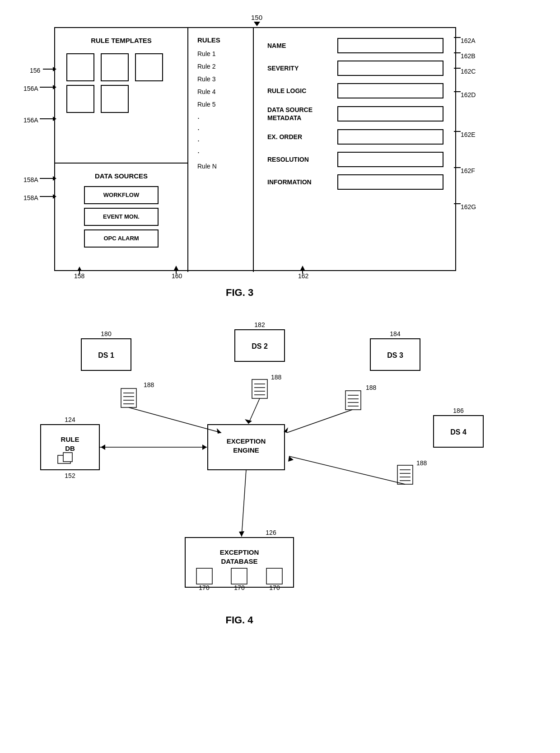 This screenshot has width=560, height=753. Describe the element at coordinates (276, 377) in the screenshot. I see `ref-188-2-text: 188` at that location.